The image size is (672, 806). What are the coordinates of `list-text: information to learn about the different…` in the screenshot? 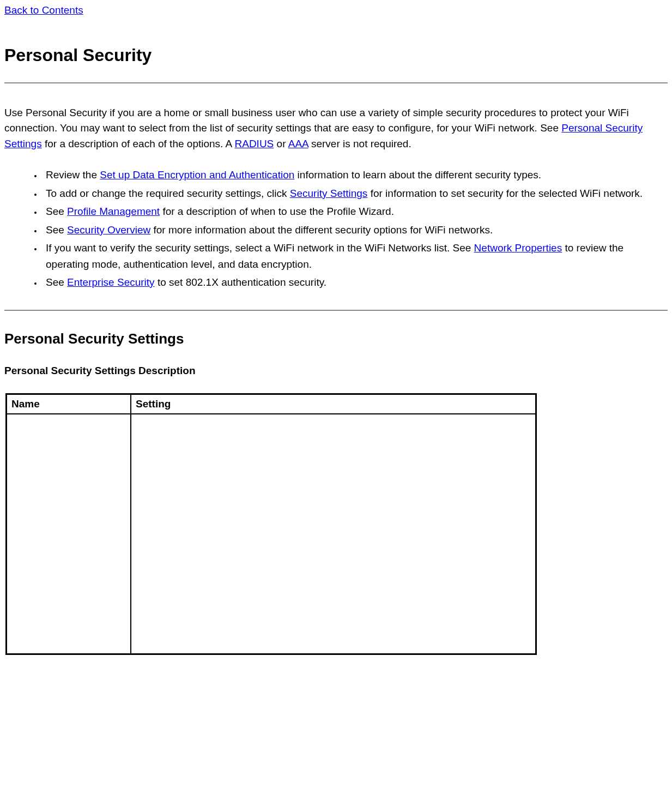 It's located at (417, 175).